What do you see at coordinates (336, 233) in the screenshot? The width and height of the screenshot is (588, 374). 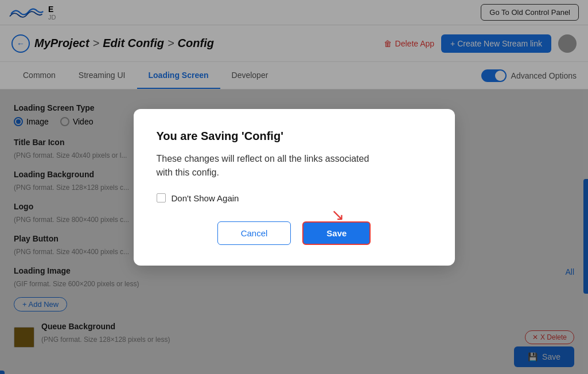 I see `modal-save-button: Save` at bounding box center [336, 233].